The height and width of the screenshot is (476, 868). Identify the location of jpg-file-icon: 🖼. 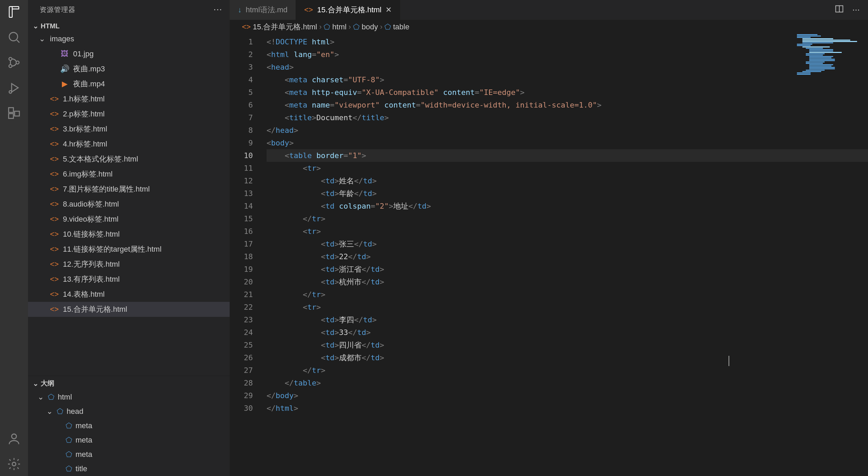
(65, 54).